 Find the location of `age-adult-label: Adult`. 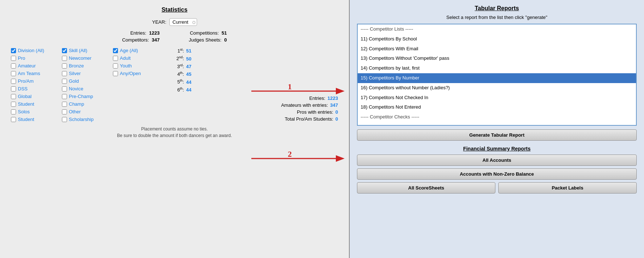

age-adult-label: Adult is located at coordinates (125, 58).